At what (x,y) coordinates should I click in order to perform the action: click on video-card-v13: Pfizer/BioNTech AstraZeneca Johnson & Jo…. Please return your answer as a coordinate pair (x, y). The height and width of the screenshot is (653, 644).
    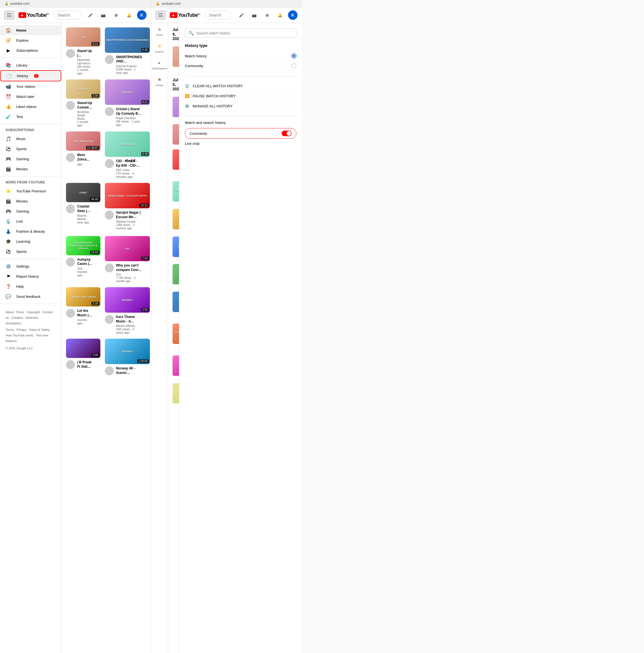
    Looking at the image, I should click on (83, 260).